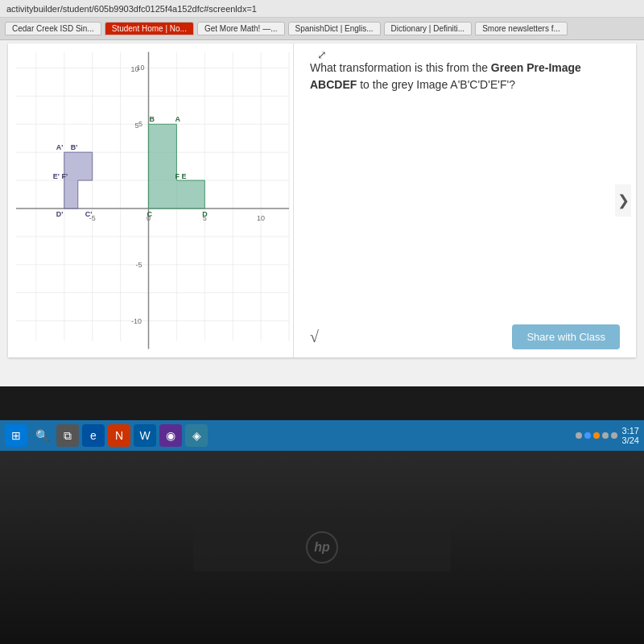 The image size is (644, 644). What do you see at coordinates (335, 29) in the screenshot?
I see `tab-spanish: SpanishDict | Englis...` at bounding box center [335, 29].